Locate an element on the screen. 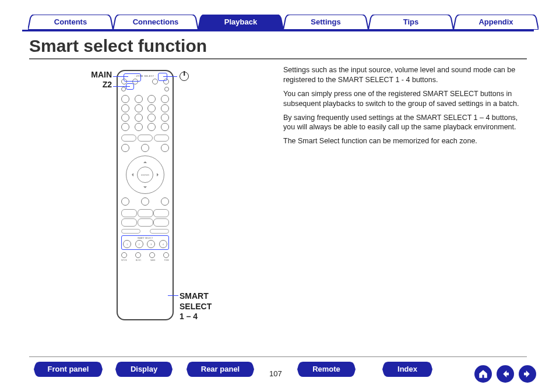 The height and width of the screenshot is (392, 556). remote-smart-1: 1 is located at coordinates (127, 244).